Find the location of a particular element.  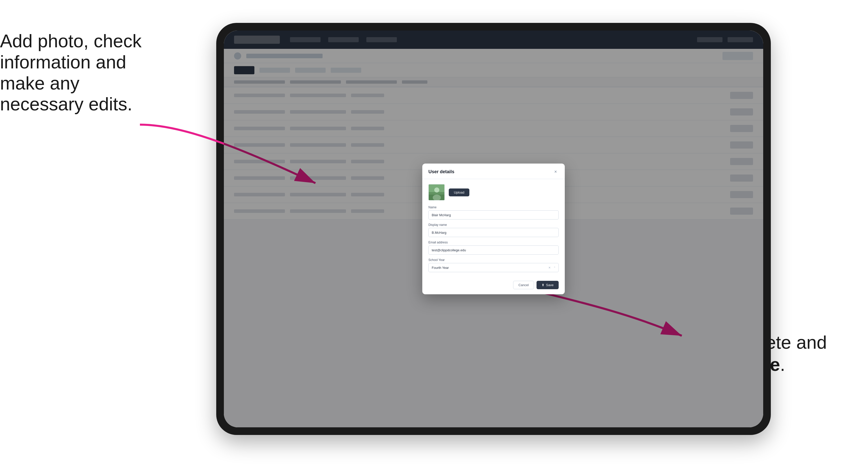

select-clear-icon: × is located at coordinates (550, 268).